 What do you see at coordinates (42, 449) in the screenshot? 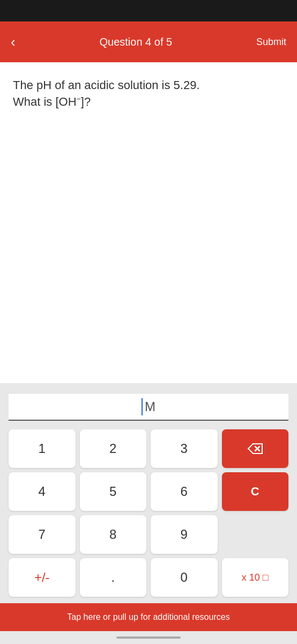
I see `key-1: 1` at bounding box center [42, 449].